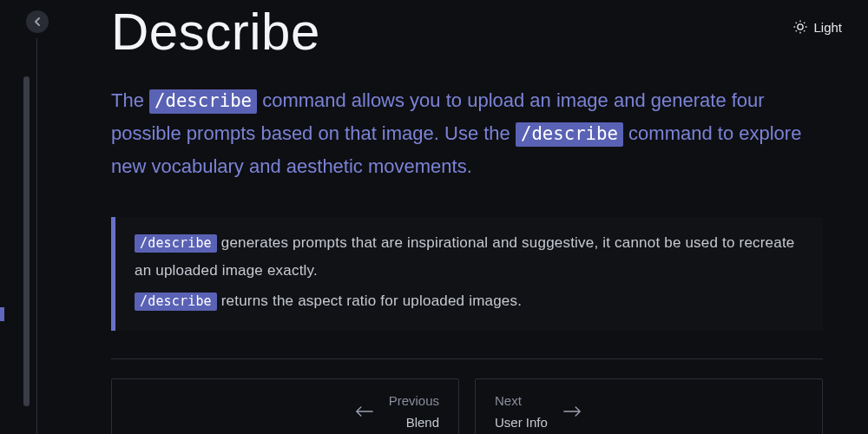  I want to click on scrollbar-thumb, so click(26, 241).